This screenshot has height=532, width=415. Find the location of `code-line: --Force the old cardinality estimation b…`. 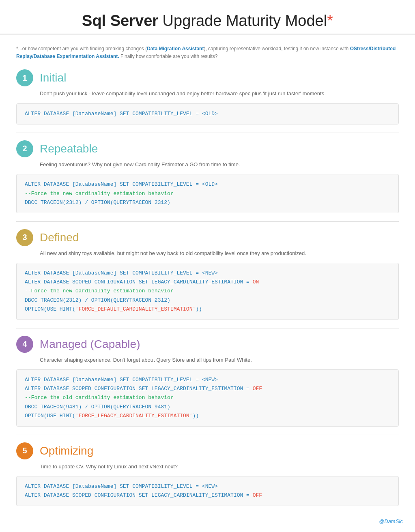

code-line: --Force the old cardinality estimation b… is located at coordinates (208, 398).